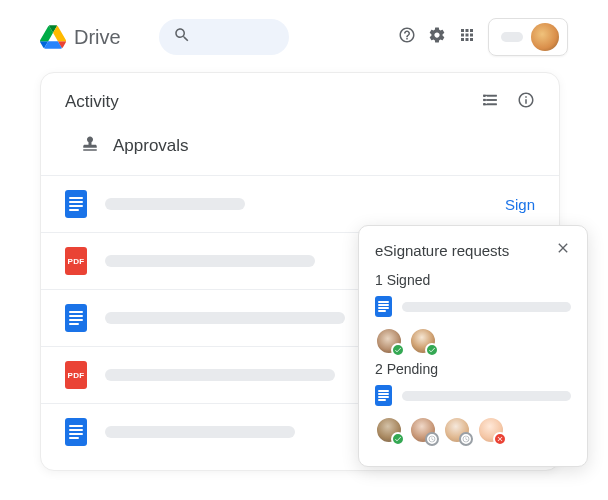 The image size is (608, 500). What do you see at coordinates (545, 37) in the screenshot?
I see `user-avatar` at bounding box center [545, 37].